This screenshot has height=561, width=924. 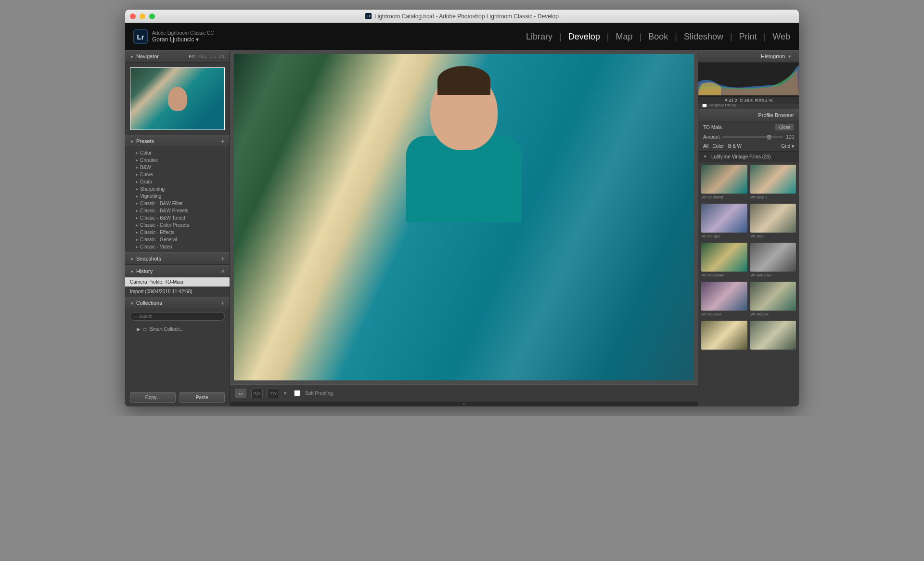 What do you see at coordinates (257, 393) in the screenshot?
I see `before-after-lr-button: R|A` at bounding box center [257, 393].